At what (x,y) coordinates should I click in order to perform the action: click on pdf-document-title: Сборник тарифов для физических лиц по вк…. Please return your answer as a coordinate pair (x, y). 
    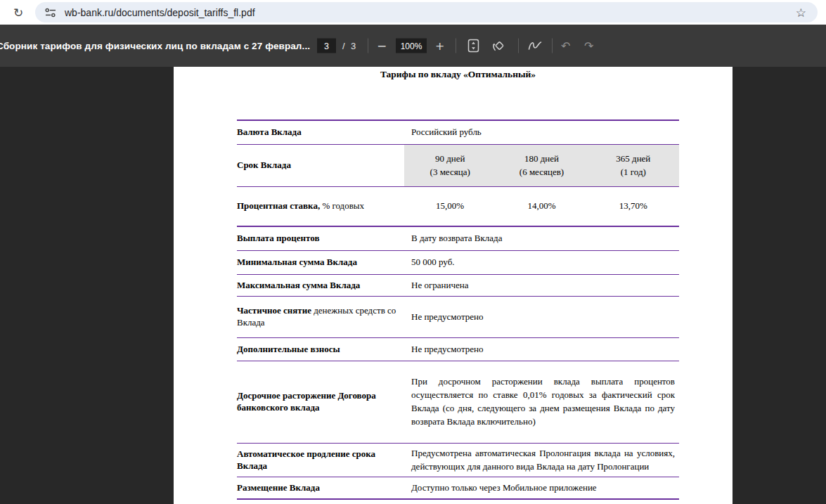
    Looking at the image, I should click on (155, 46).